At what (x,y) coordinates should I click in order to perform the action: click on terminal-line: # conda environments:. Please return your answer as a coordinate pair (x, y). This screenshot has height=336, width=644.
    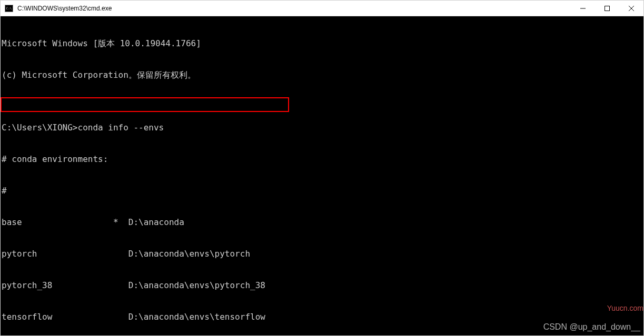
    Looking at the image, I should click on (322, 159).